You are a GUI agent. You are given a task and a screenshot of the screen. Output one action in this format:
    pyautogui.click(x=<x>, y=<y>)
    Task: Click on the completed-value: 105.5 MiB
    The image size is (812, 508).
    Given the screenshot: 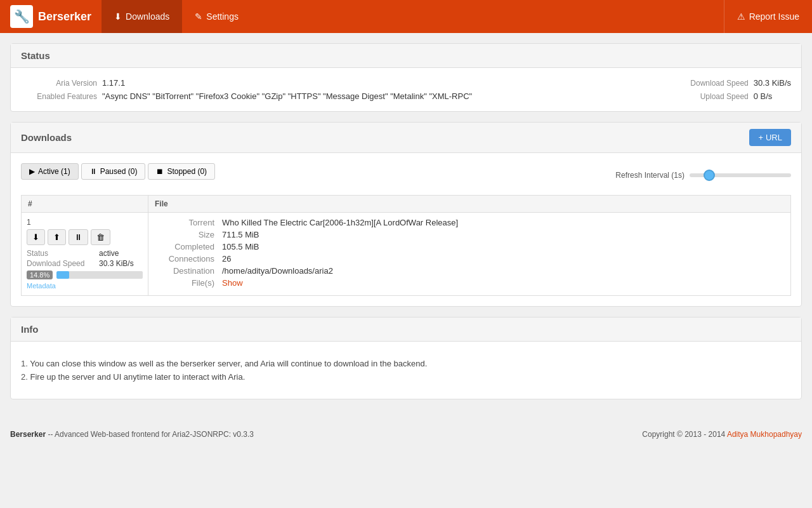 What is the action you would take?
    pyautogui.click(x=241, y=246)
    